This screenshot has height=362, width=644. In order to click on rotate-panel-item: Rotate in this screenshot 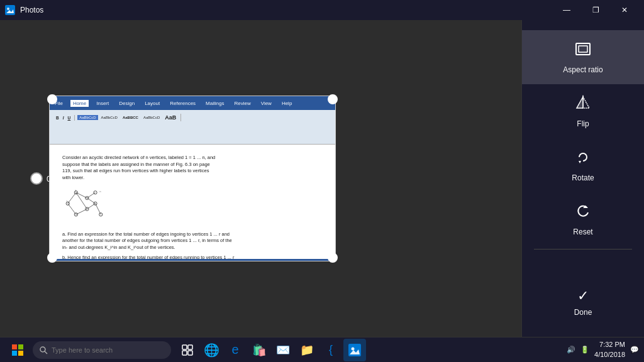, I will do `click(583, 165)`.